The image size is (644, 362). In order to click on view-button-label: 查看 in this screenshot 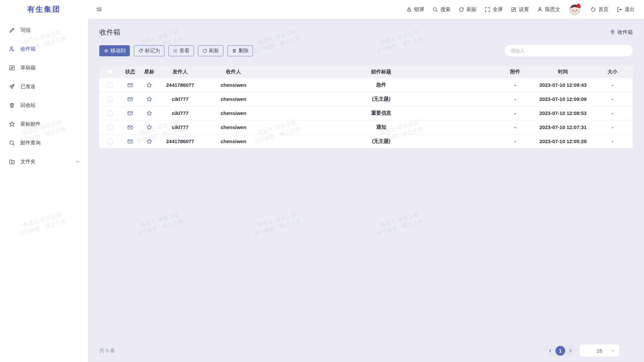, I will do `click(184, 51)`.